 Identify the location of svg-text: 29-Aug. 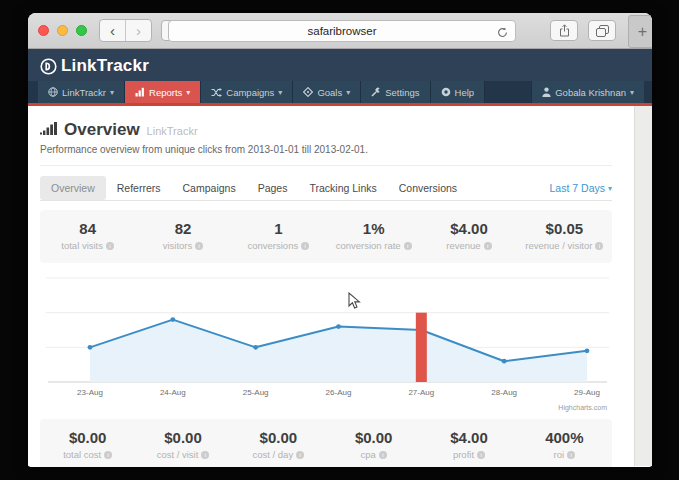
(587, 392).